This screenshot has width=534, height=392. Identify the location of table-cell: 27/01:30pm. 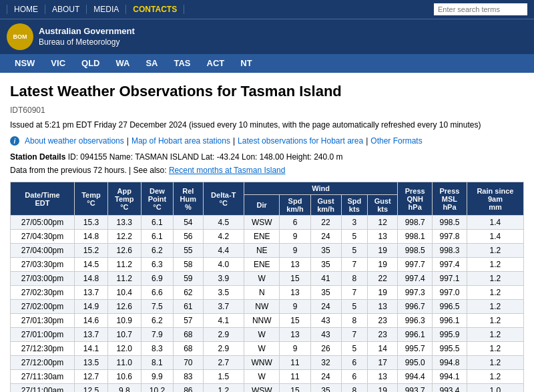
(43, 321).